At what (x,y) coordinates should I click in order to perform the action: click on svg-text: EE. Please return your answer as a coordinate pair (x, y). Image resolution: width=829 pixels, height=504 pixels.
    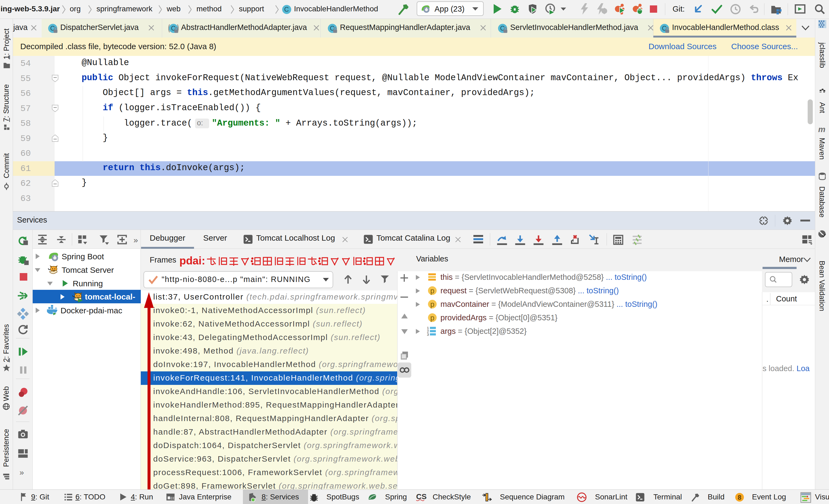
    Looking at the image, I should click on (173, 498).